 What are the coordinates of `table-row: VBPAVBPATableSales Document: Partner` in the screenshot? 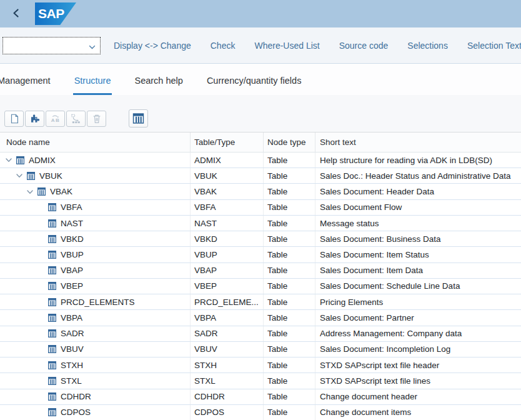 It's located at (260, 318).